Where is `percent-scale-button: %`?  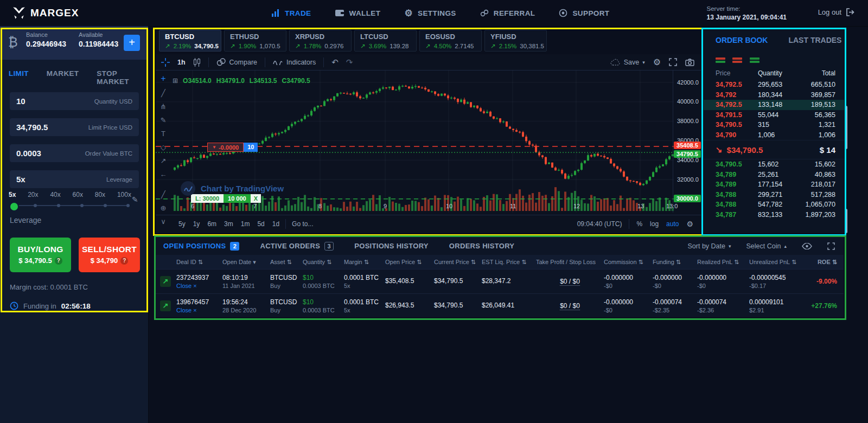 percent-scale-button: % is located at coordinates (639, 224).